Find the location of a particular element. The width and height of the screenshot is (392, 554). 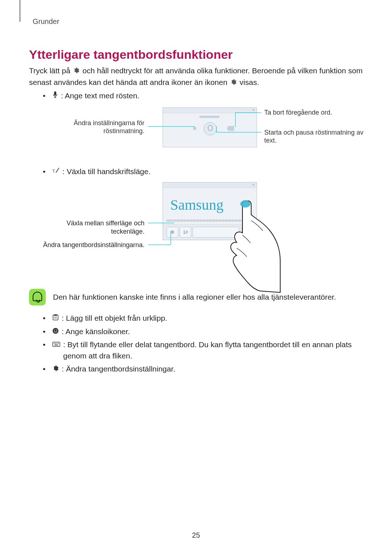

emoji-icon is located at coordinates (56, 332).